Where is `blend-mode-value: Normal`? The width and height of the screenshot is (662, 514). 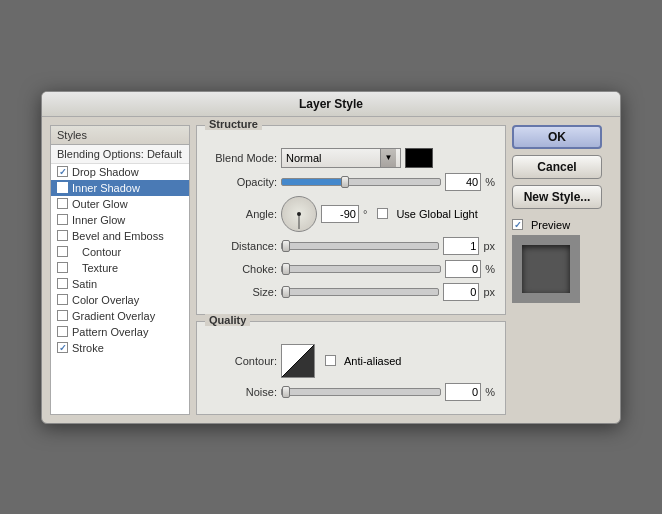
blend-mode-value: Normal is located at coordinates (304, 158).